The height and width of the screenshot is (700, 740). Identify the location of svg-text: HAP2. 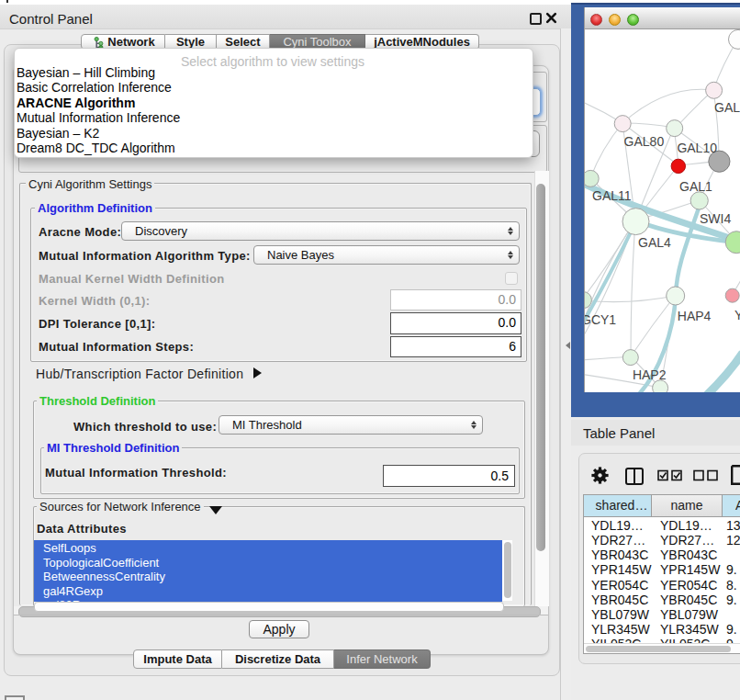
(650, 375).